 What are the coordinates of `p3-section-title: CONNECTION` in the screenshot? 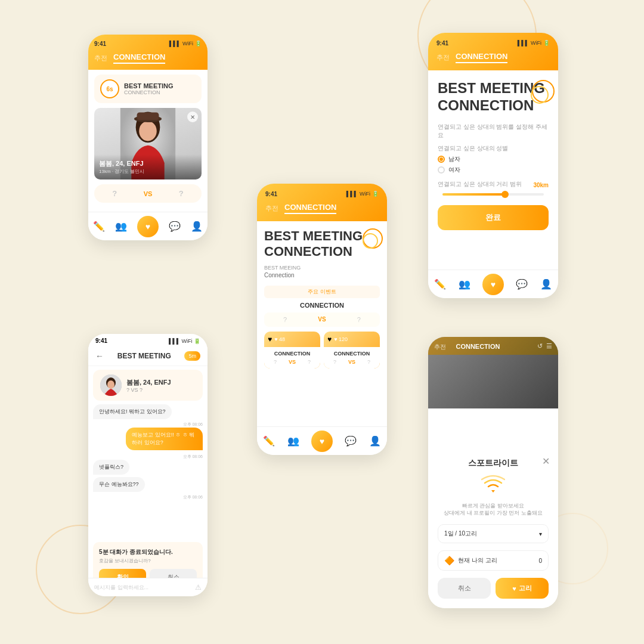 It's located at (322, 305).